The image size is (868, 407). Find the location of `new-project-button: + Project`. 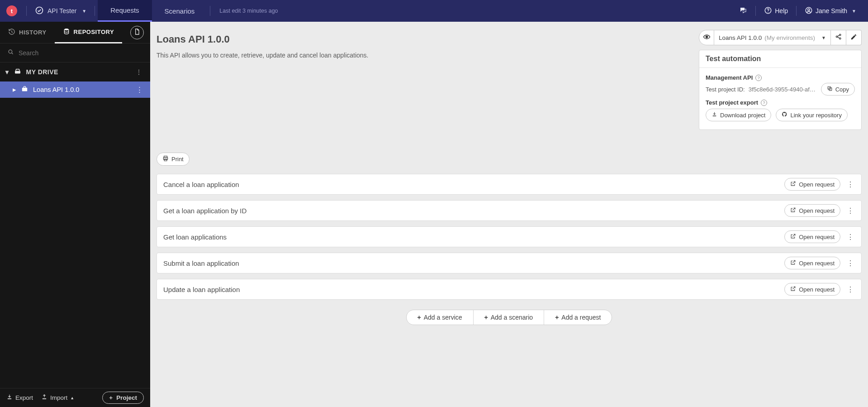

new-project-button: + Project is located at coordinates (123, 397).